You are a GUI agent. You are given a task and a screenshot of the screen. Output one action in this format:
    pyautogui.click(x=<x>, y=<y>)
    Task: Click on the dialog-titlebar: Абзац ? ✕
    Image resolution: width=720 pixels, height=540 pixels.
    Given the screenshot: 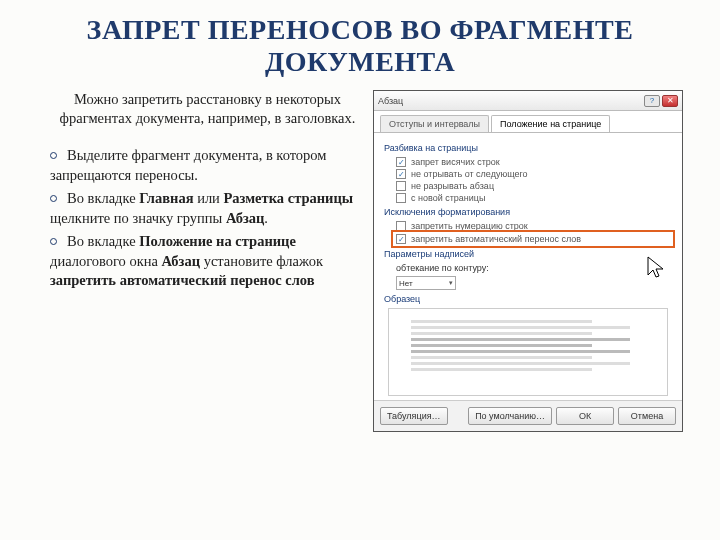 What is the action you would take?
    pyautogui.click(x=528, y=101)
    